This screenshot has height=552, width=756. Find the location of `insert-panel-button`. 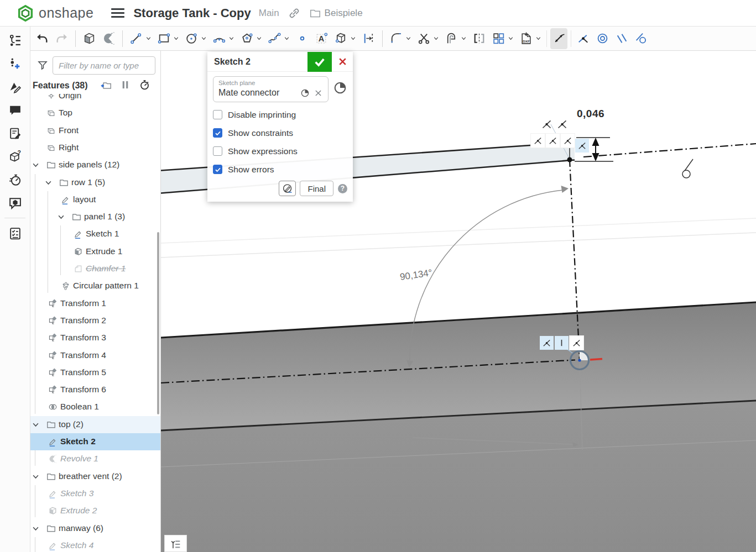

insert-panel-button is located at coordinates (15, 64).